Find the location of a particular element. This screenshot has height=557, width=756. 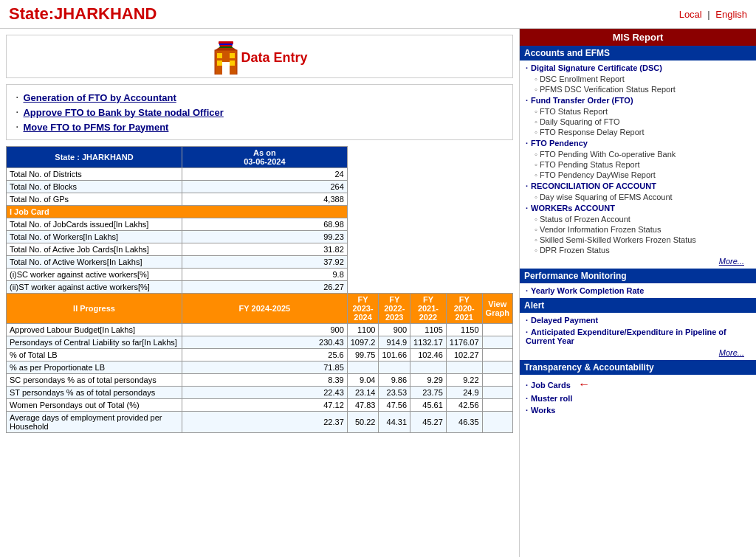

sidebar-main-item-0-2: FTO Pendency is located at coordinates (638, 143).